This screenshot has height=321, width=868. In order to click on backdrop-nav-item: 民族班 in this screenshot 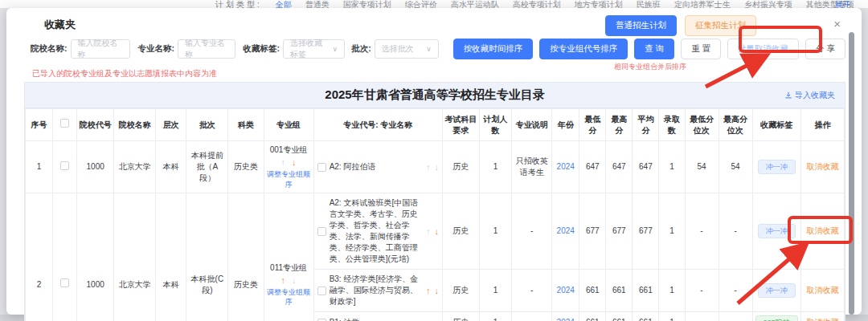, I will do `click(649, 4)`.